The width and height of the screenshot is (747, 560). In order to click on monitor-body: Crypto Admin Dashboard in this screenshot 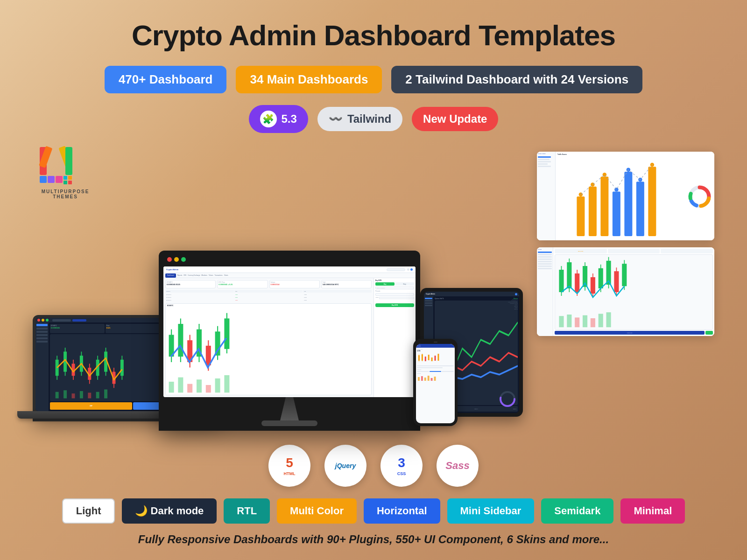, I will do `click(289, 341)`.